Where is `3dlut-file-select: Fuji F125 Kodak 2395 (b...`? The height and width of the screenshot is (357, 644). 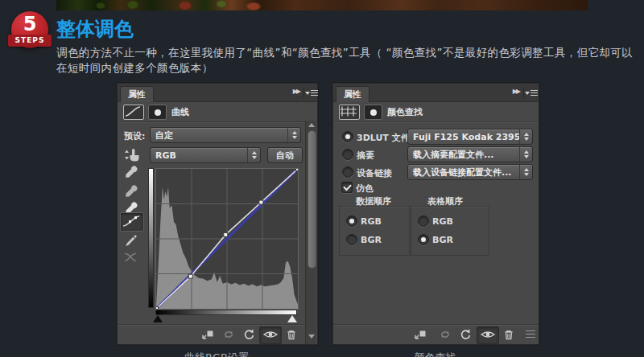 3dlut-file-select: Fuji F125 Kodak 2395 (b... is located at coordinates (470, 137).